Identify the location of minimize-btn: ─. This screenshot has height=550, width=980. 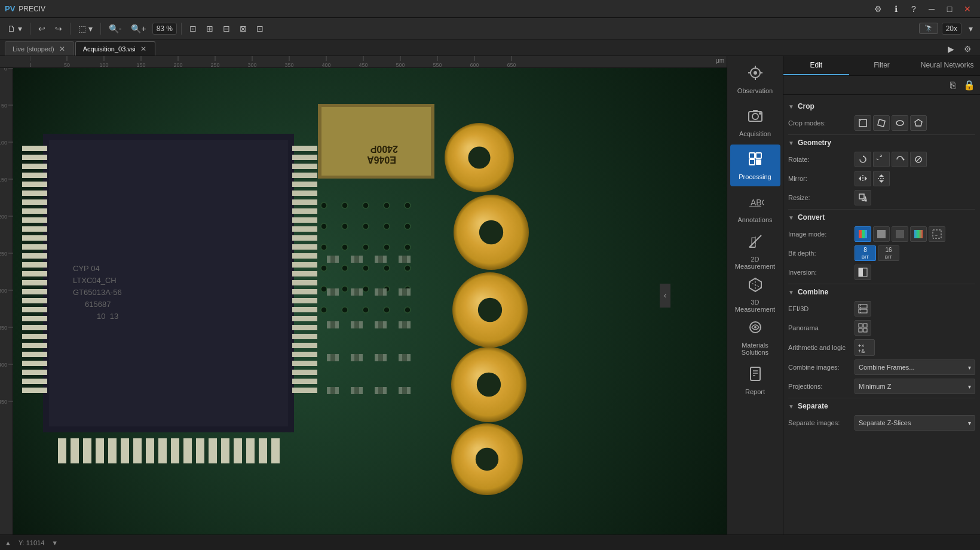
(932, 9).